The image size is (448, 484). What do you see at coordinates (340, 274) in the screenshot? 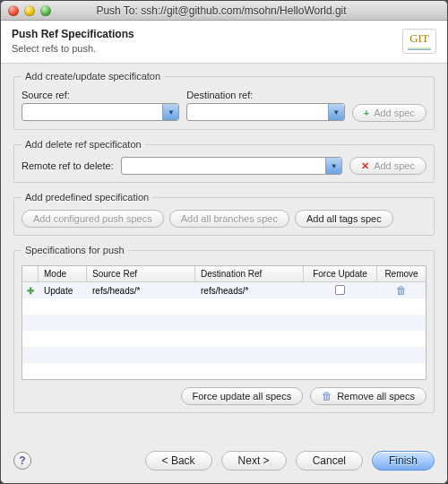
I see `col-force: Force Update` at bounding box center [340, 274].